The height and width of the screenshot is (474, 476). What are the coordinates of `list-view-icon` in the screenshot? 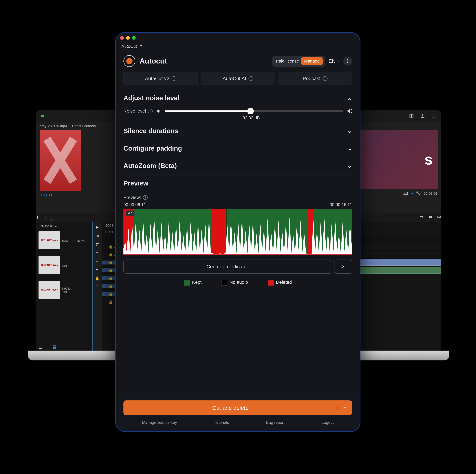 It's located at (47, 347).